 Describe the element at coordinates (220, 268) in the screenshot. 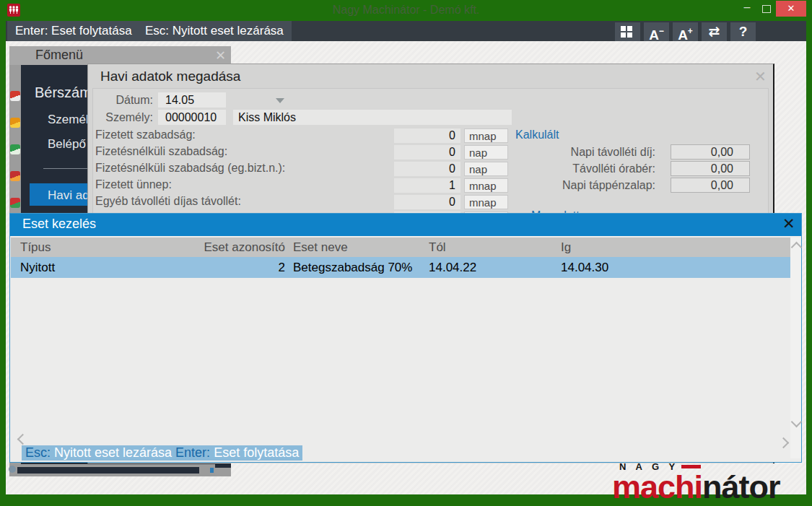

I see `cell-azonosito: 2` at that location.